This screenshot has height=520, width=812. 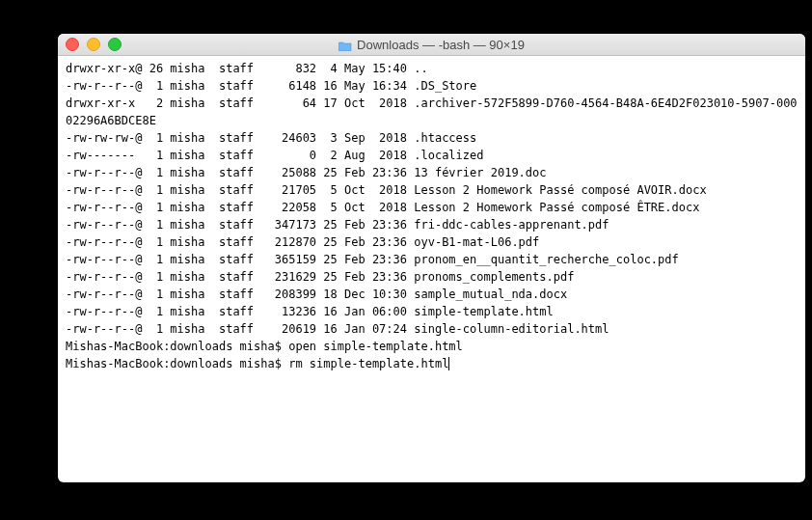 I want to click on minimize-icon, so click(x=94, y=44).